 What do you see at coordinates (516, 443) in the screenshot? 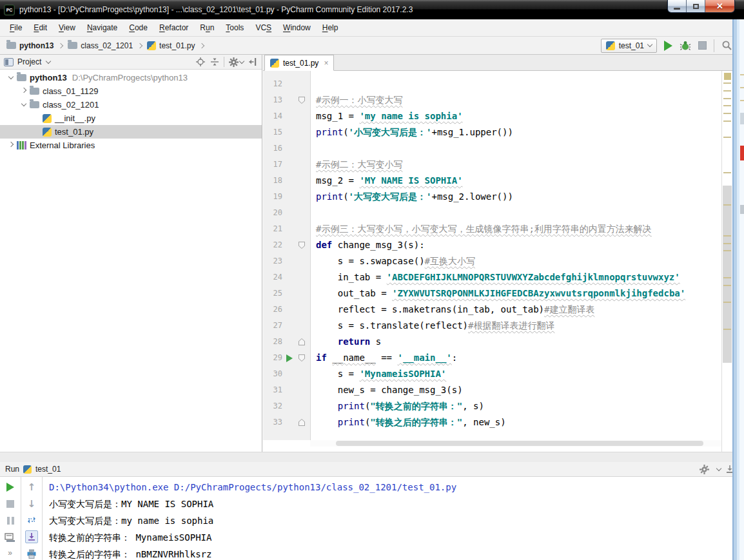
I see `horizontal-scrollbar` at bounding box center [516, 443].